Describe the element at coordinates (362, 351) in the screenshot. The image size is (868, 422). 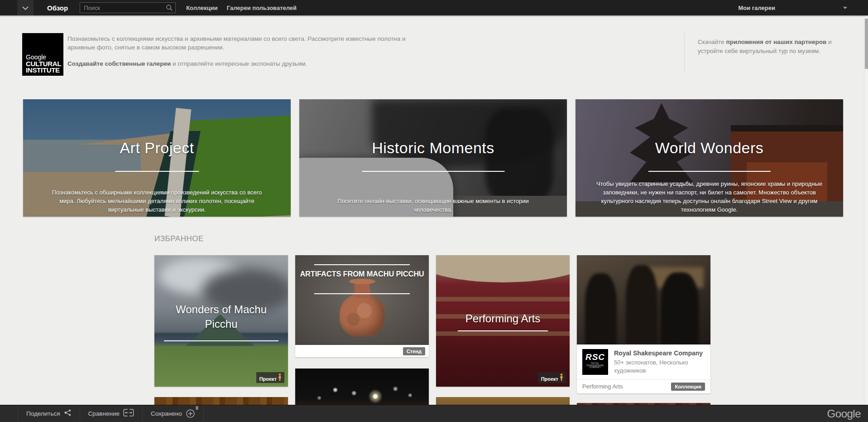
I see `card-footer: Стенд` at that location.